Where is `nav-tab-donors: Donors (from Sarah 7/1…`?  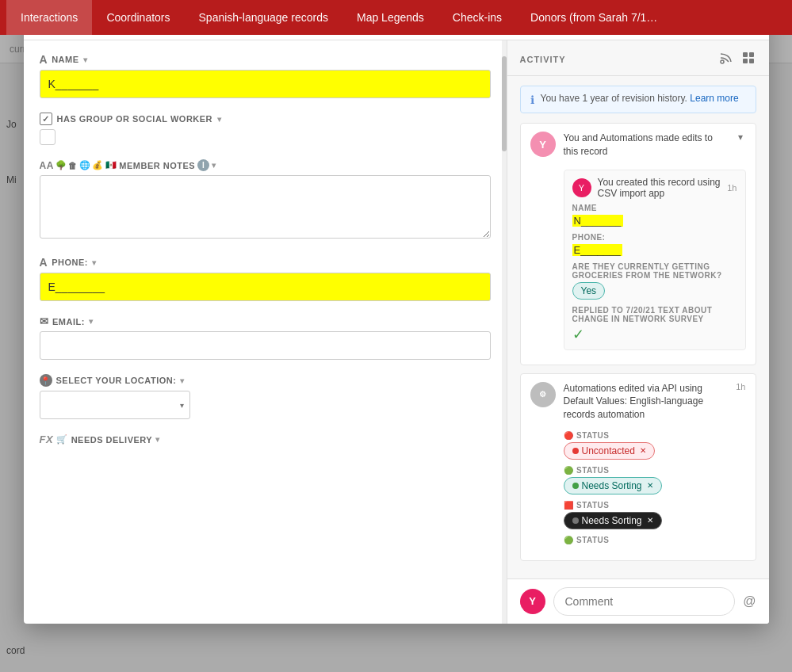
nav-tab-donors: Donors (from Sarah 7/1… is located at coordinates (594, 17).